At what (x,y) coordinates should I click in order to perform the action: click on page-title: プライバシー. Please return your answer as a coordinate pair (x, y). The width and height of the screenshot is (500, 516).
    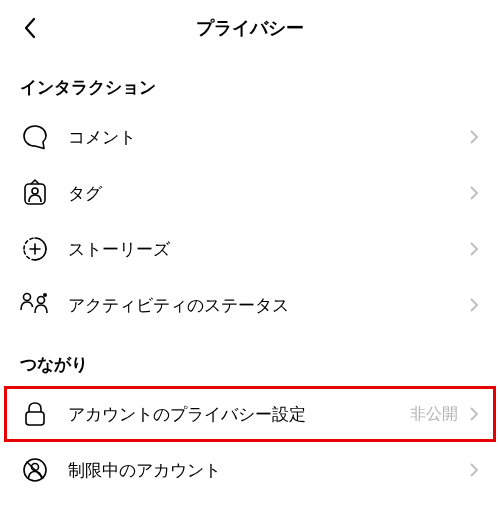
    Looking at the image, I should click on (250, 28).